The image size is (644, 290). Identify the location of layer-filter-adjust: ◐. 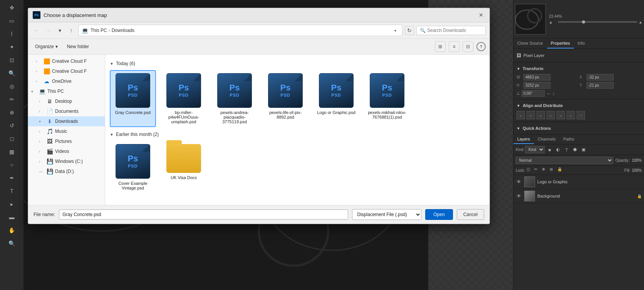
(558, 150).